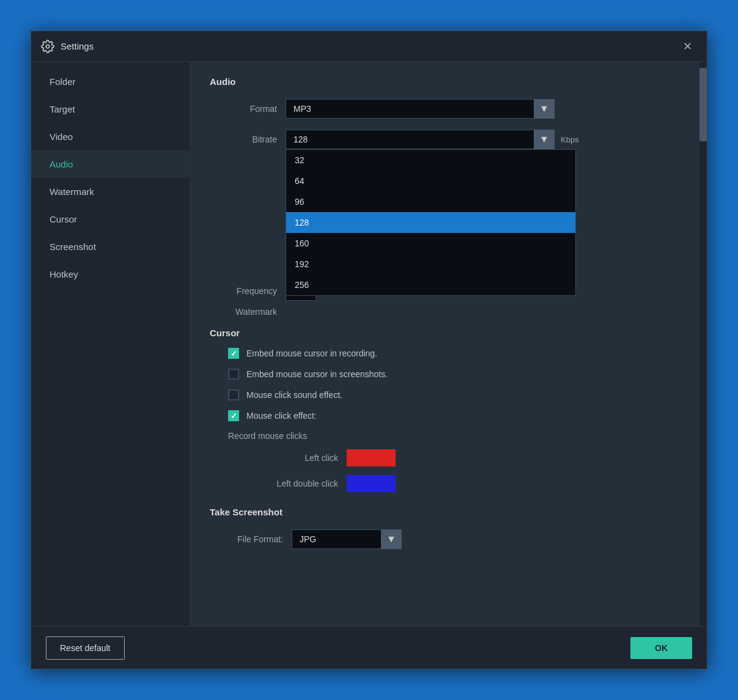  I want to click on record-mouse-label: Record mouse clicks, so click(457, 436).